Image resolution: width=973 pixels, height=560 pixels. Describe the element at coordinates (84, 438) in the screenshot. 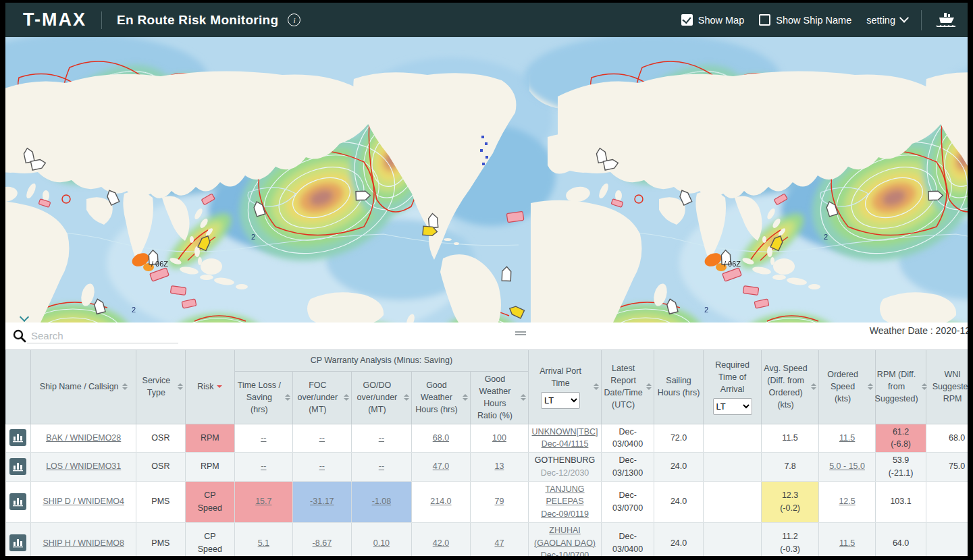

I see `ship-link: BAK / WNIDEMO28` at that location.